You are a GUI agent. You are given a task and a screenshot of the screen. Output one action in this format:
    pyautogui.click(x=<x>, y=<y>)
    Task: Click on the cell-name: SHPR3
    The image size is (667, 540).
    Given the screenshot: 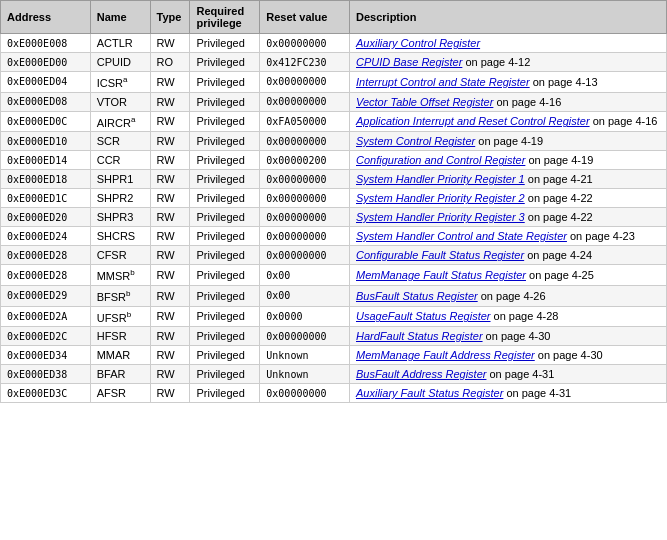 What is the action you would take?
    pyautogui.click(x=120, y=218)
    